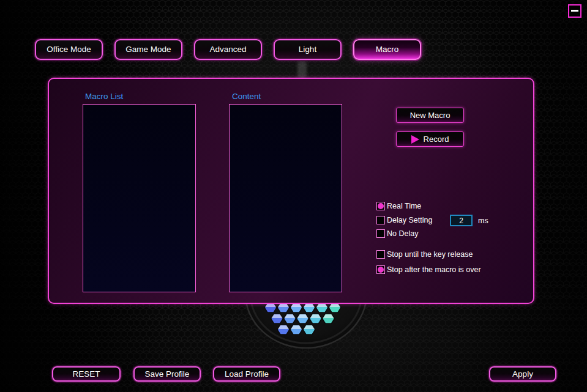 Image resolution: width=587 pixels, height=392 pixels. Describe the element at coordinates (415, 139) in the screenshot. I see `record-play-icon` at that location.